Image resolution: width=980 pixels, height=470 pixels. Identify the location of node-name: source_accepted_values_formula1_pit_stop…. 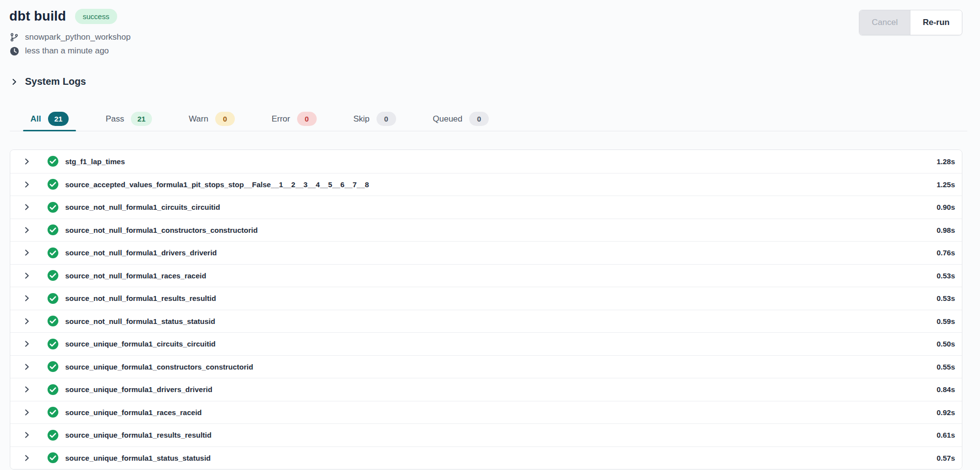
(217, 184).